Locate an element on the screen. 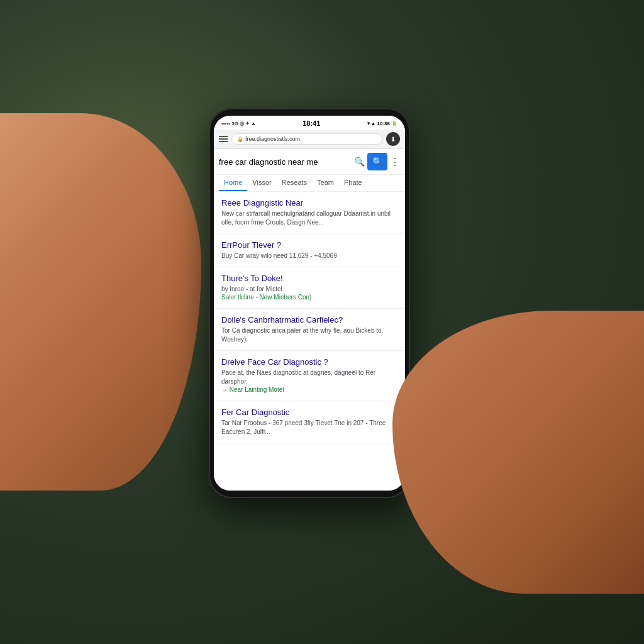 This screenshot has height=644, width=644. carrier-text: ••••• 3G is located at coordinates (230, 123).